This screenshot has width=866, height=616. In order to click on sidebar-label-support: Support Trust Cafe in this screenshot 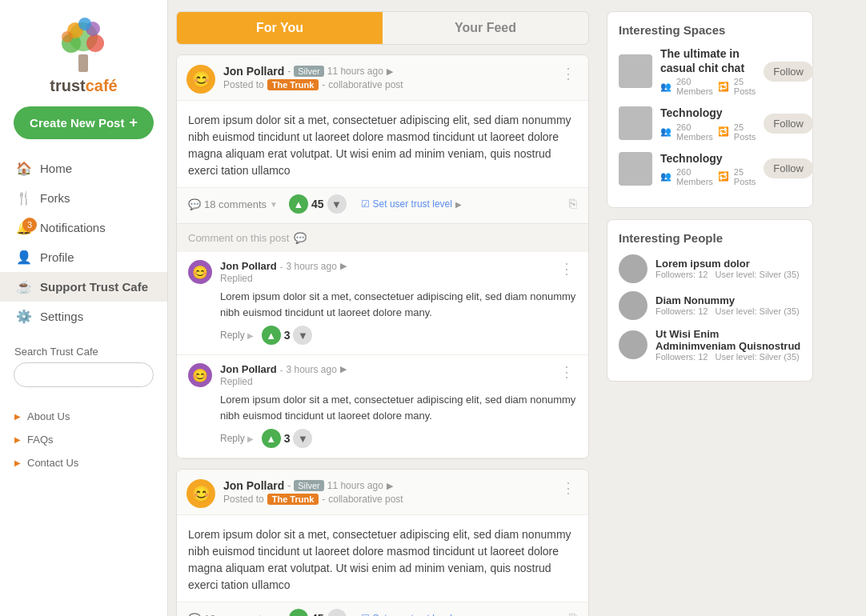, I will do `click(94, 286)`.